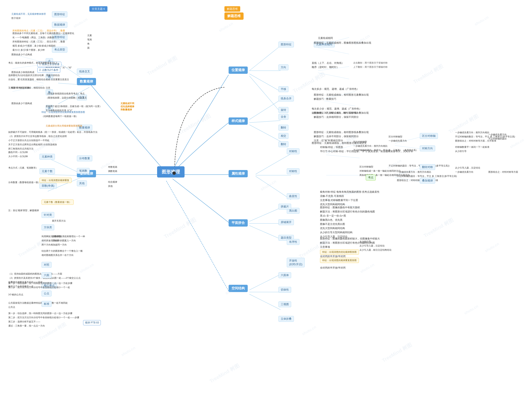 The height and width of the screenshot is (407, 532). What do you see at coordinates (296, 263) in the screenshot?
I see `branch-kaifangxing: 开放性(封闭/开启)` at bounding box center [296, 263].